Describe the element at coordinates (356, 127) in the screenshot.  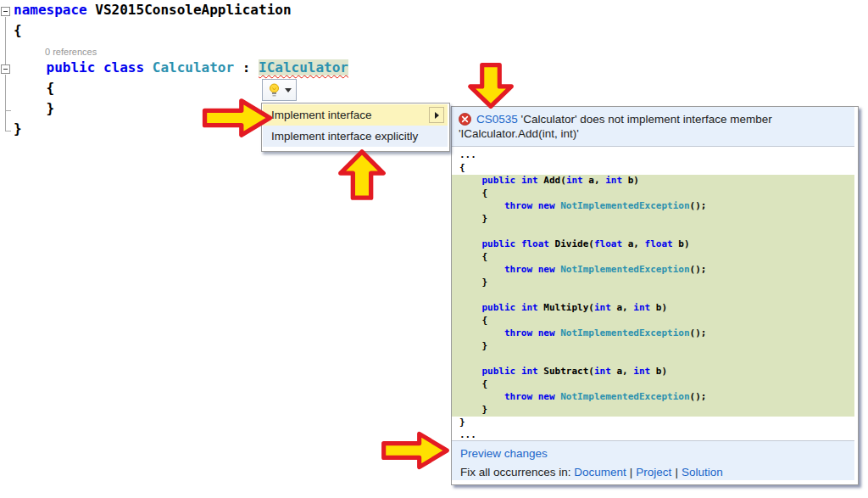
I see `quick-actions-menu: Implement interface Implement interface …` at that location.